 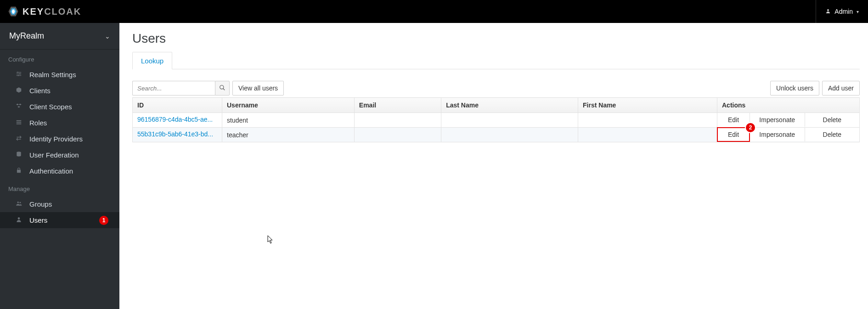 What do you see at coordinates (152, 61) in the screenshot?
I see `tab-lookup: Lookup` at bounding box center [152, 61].